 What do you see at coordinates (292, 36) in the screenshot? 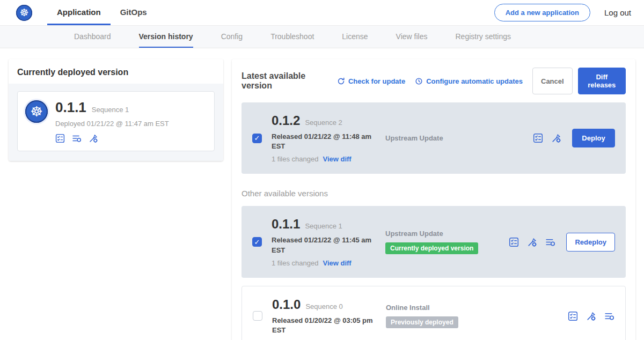
I see `subnav-item-troubleshoot: Troubleshoot` at bounding box center [292, 36].